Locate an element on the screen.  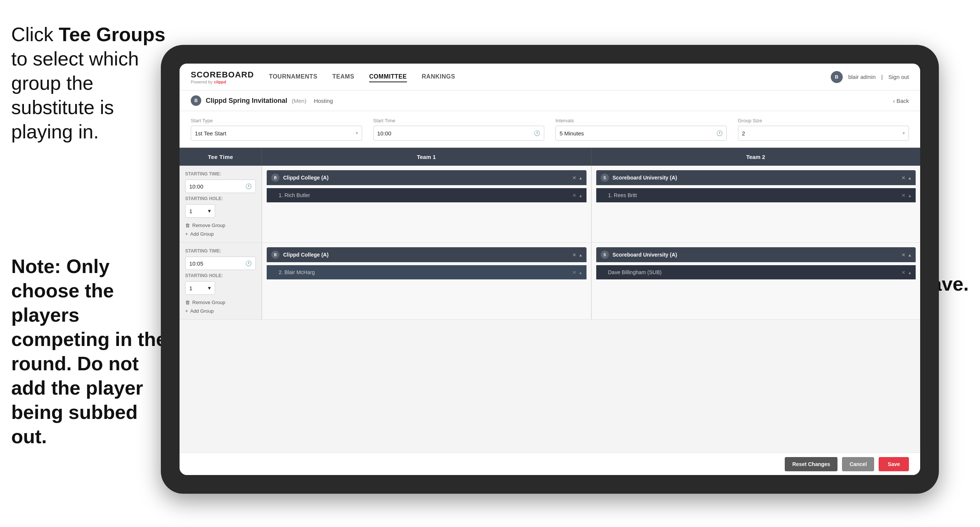
starting-hole-input-1: 1 ▾ is located at coordinates (200, 211).